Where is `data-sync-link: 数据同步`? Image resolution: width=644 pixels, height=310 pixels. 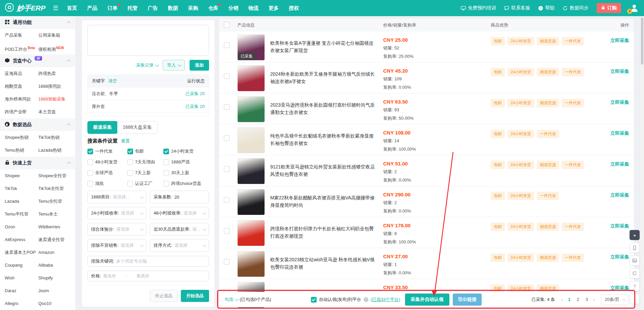
data-sync-link: 数据同步 is located at coordinates (575, 8).